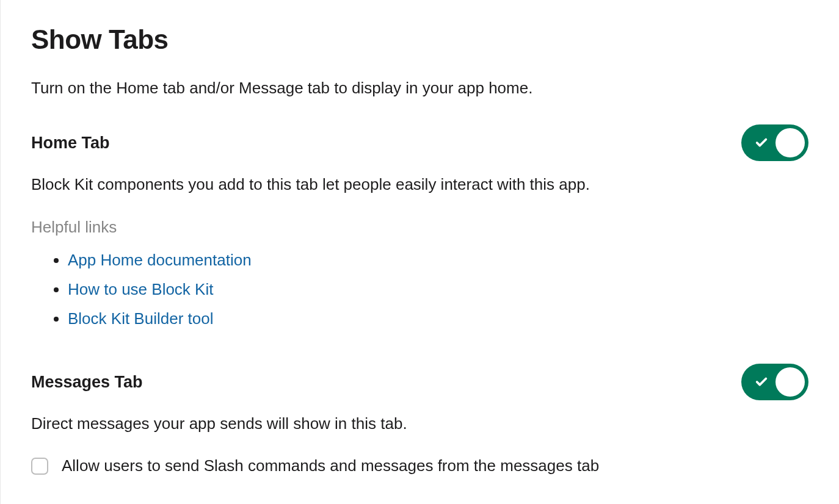  I want to click on home-tab-toggle, so click(775, 143).